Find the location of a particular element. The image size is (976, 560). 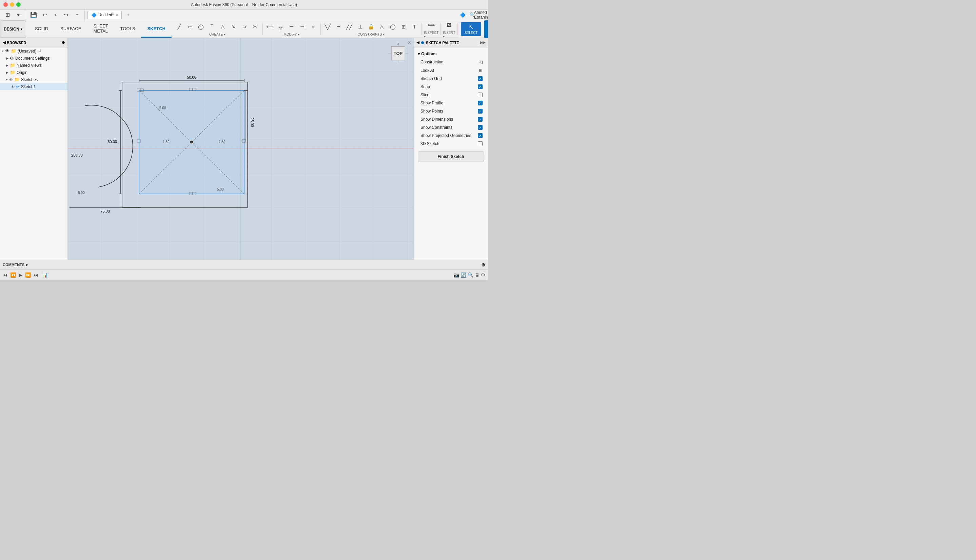

offset-tool: ⟻ is located at coordinates (270, 27).